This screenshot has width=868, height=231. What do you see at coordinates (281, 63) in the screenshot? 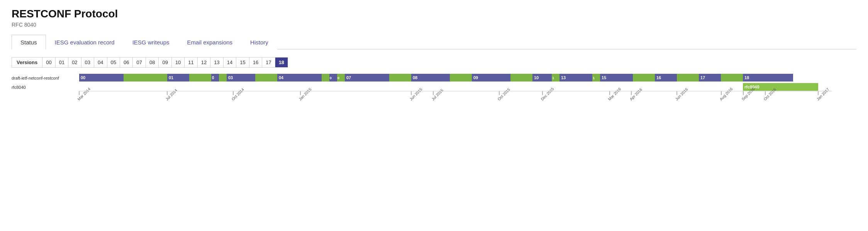
I see `version-18: 18` at bounding box center [281, 63].